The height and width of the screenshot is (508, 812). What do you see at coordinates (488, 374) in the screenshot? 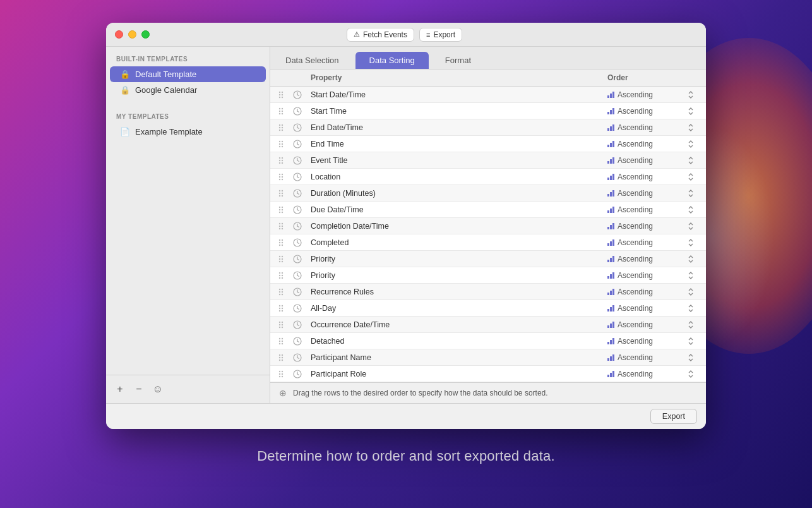
I see `table-row: Participant Role Ascending` at bounding box center [488, 374].